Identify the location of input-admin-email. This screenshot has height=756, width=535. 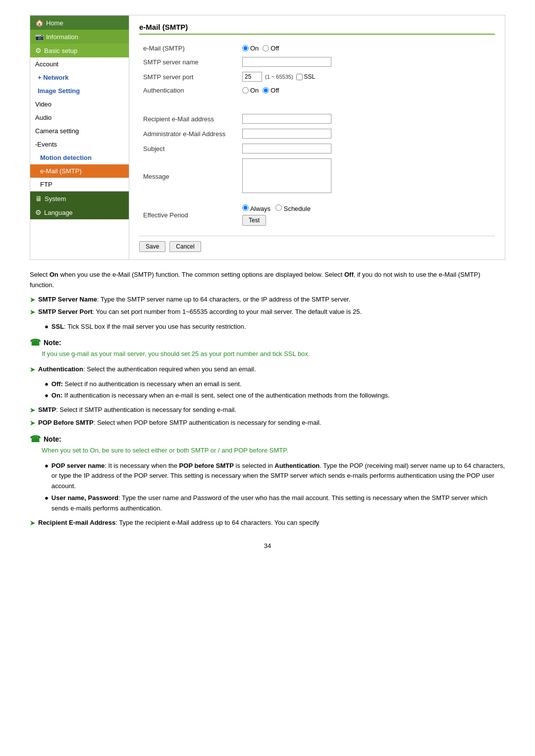
(287, 134).